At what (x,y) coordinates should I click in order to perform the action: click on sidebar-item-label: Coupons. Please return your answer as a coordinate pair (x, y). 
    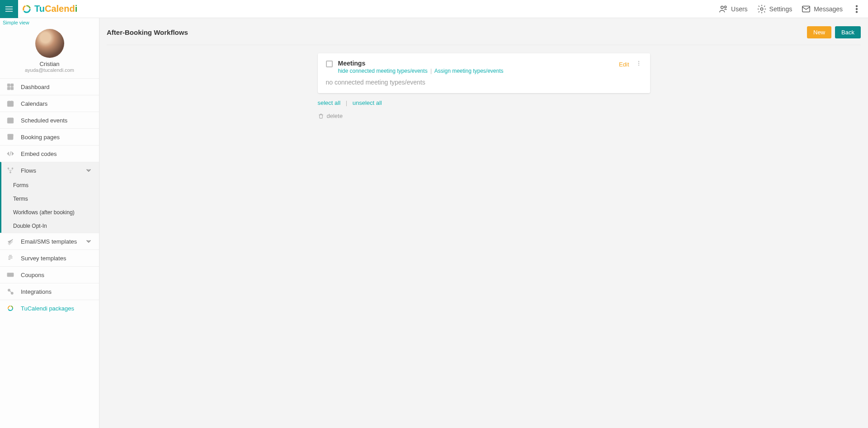
    Looking at the image, I should click on (33, 275).